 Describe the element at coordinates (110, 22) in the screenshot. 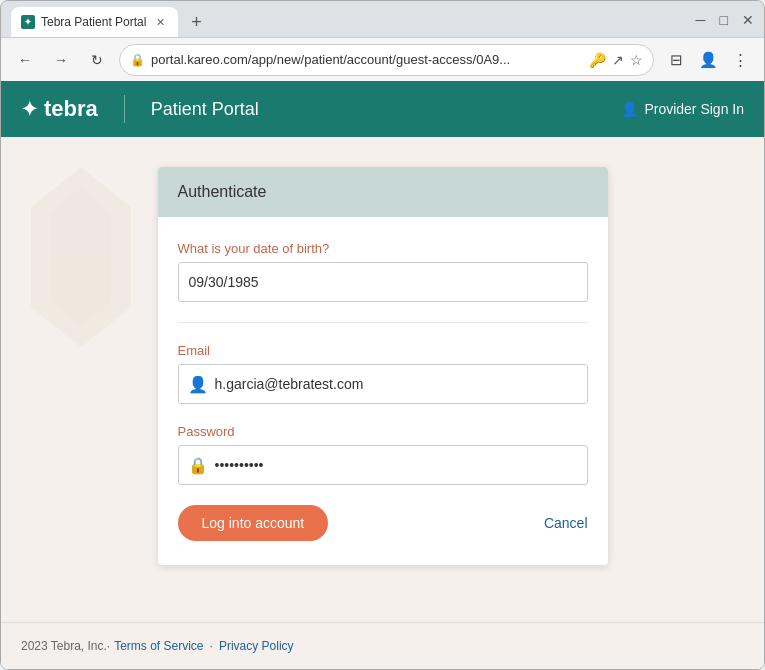

I see `tab-bar: ✦ Tebra Patient Portal ✕ +` at that location.